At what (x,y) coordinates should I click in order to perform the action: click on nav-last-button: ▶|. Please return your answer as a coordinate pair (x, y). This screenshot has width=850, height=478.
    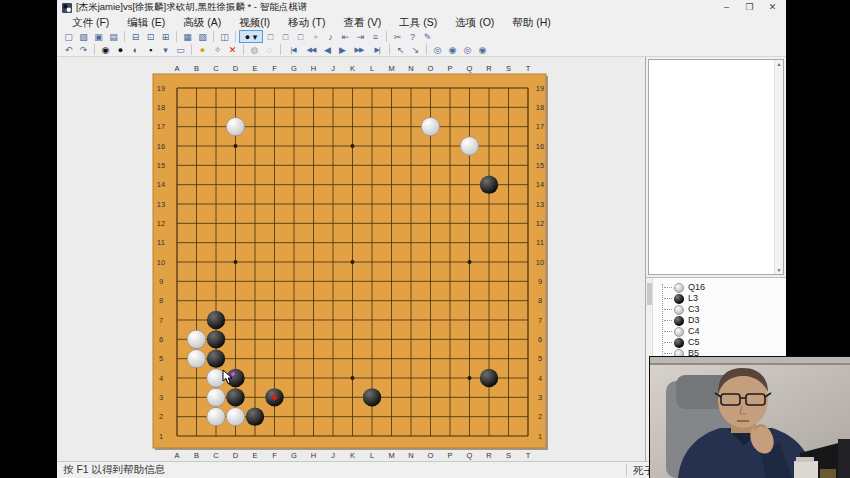
    Looking at the image, I should click on (377, 50).